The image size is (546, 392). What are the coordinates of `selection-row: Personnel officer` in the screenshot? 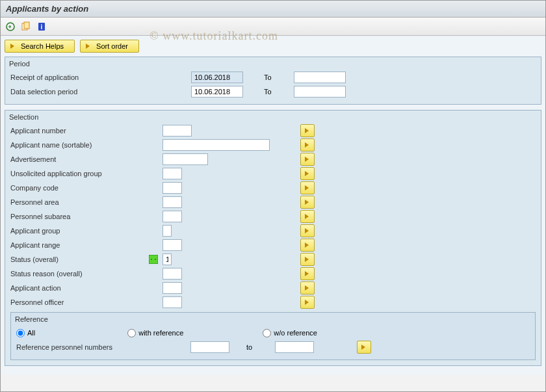 It's located at (273, 302).